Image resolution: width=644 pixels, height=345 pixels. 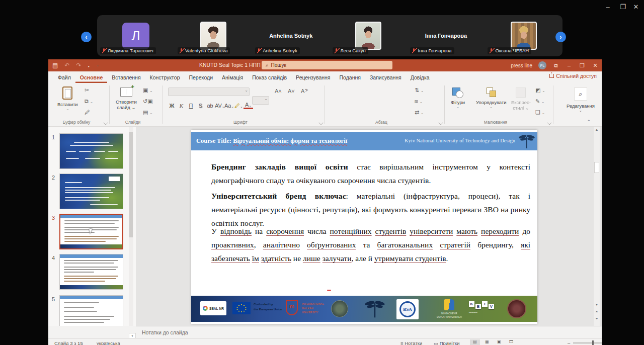 What do you see at coordinates (148, 113) in the screenshot?
I see `section-icon: ▤ ⌄` at bounding box center [148, 113].